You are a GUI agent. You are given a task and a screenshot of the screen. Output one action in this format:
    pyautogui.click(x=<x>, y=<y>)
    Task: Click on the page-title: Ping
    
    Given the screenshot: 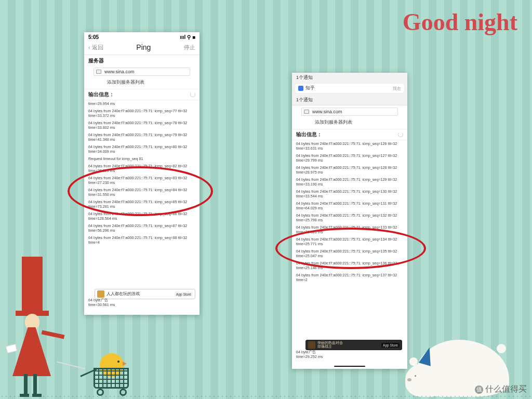 What is the action you would take?
    pyautogui.click(x=143, y=47)
    